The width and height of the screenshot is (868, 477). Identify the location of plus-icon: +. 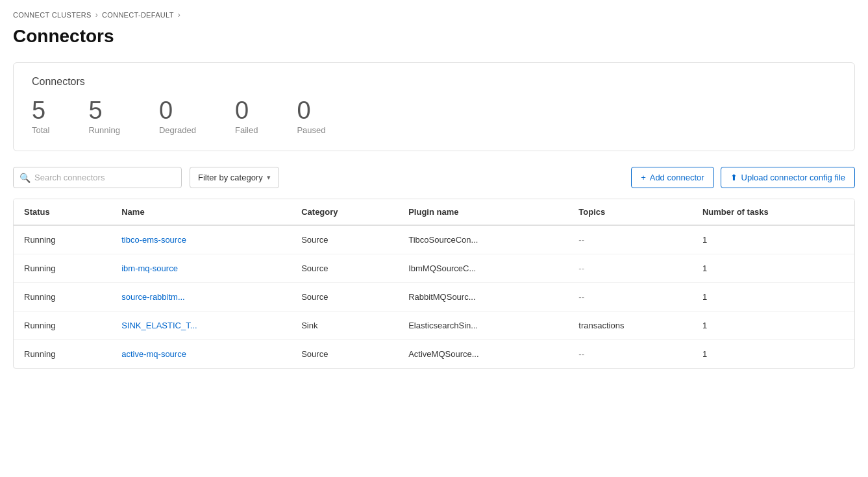
(643, 178).